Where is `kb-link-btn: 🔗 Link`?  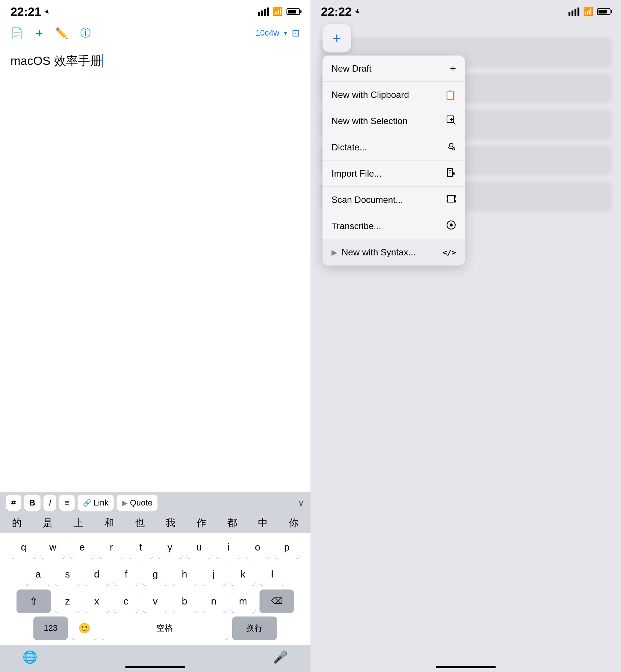
kb-link-btn: 🔗 Link is located at coordinates (96, 503).